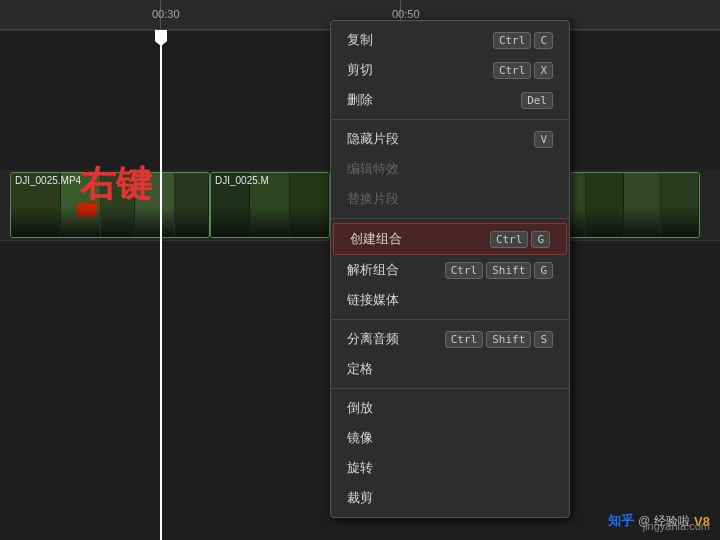 The image size is (720, 540). Describe the element at coordinates (523, 70) in the screenshot. I see `menu-shortcut-cut: Ctrl X` at that location.